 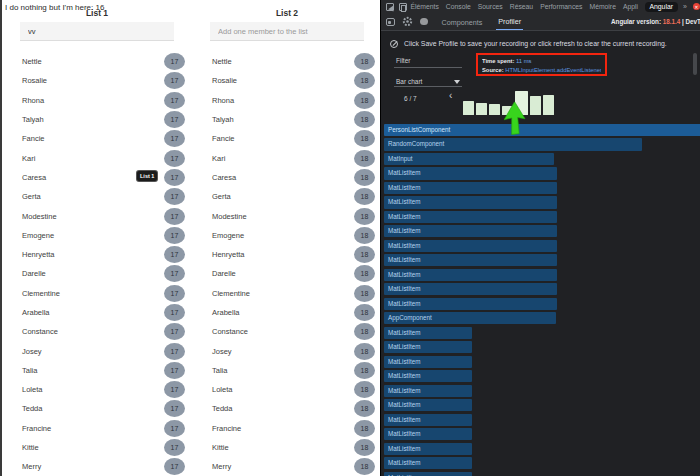 I want to click on list-item: Rhona 17, so click(x=99, y=100).